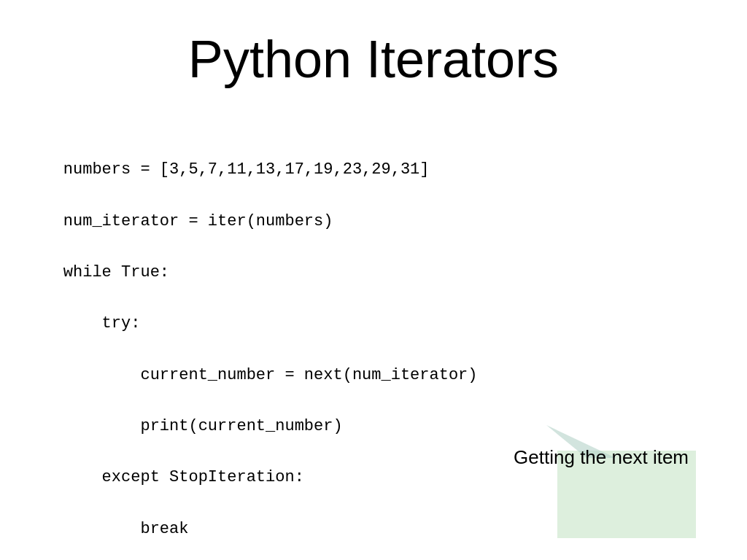 The height and width of the screenshot is (560, 747). Describe the element at coordinates (126, 529) in the screenshot. I see `code-line-8: break` at that location.